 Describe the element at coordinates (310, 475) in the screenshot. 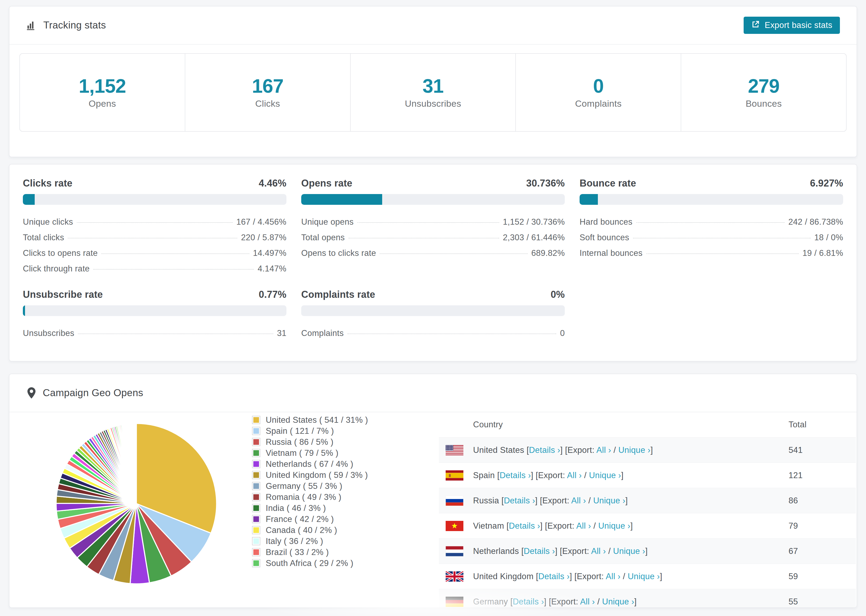

I see `legend-item-united-kingdom: United Kingdom ( 59 / 3% )` at that location.